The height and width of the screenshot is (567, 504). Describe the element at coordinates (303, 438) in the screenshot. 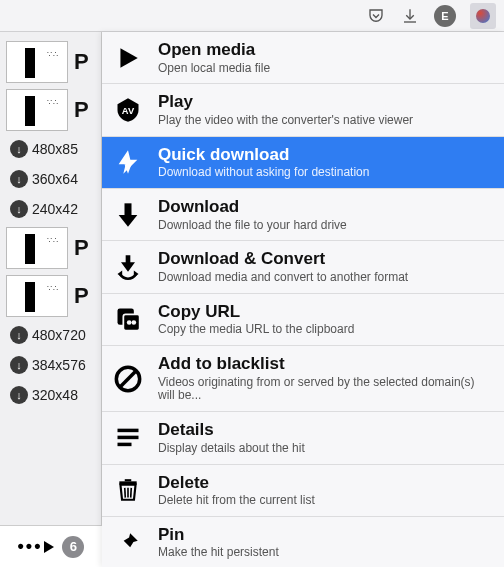

I see `menu-item-details: Details Display details about the hit` at that location.